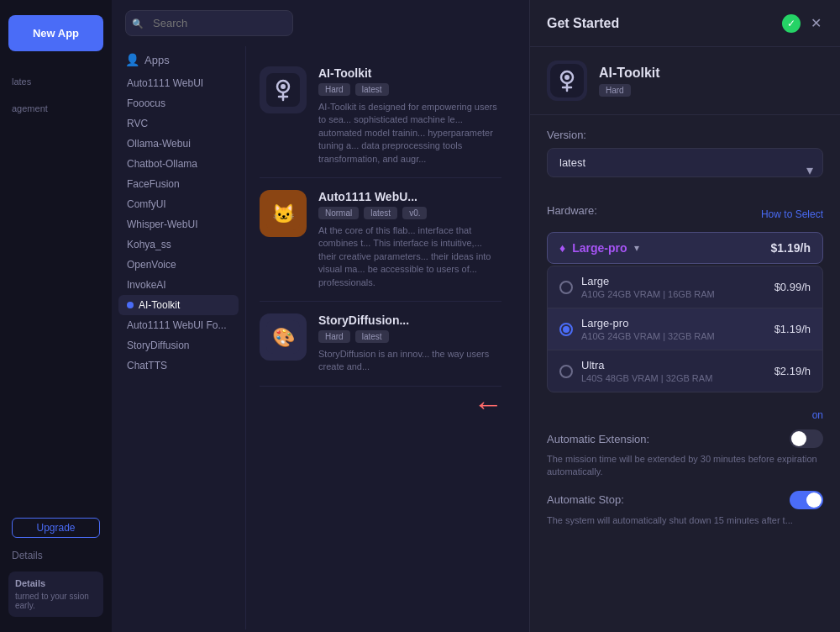 This screenshot has width=840, height=632. Describe the element at coordinates (685, 418) in the screenshot. I see `more-link: on` at that location.